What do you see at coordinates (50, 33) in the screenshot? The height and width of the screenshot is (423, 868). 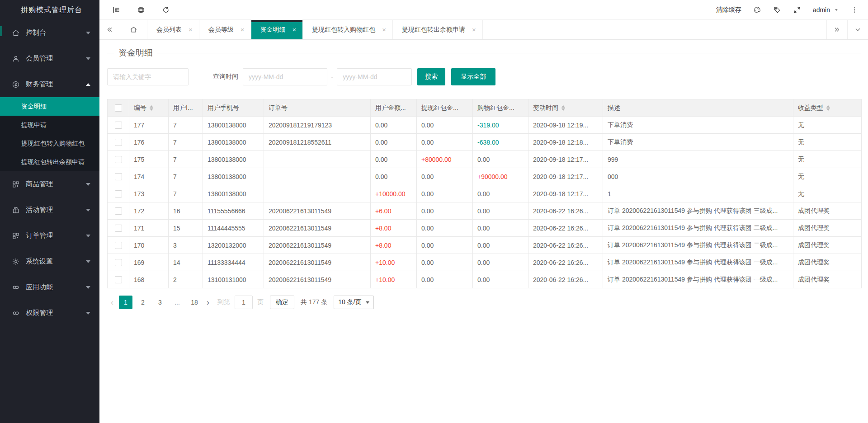 I see `sidebar-item-控制台: 控制台` at bounding box center [50, 33].